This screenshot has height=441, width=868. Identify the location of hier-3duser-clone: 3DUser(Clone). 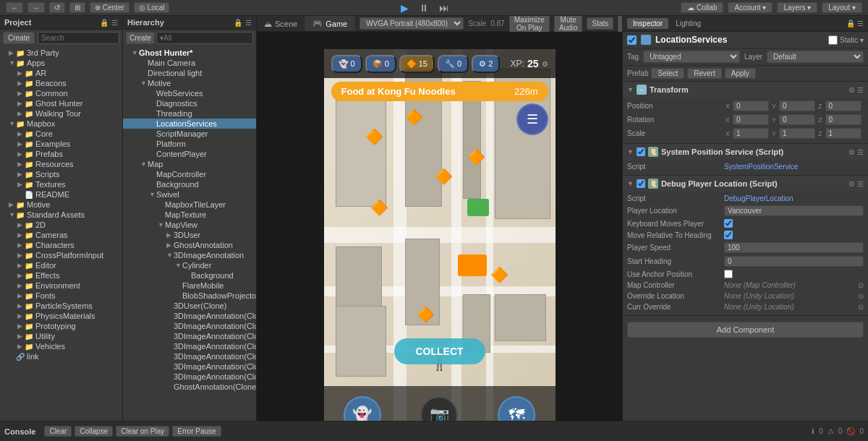
(190, 306).